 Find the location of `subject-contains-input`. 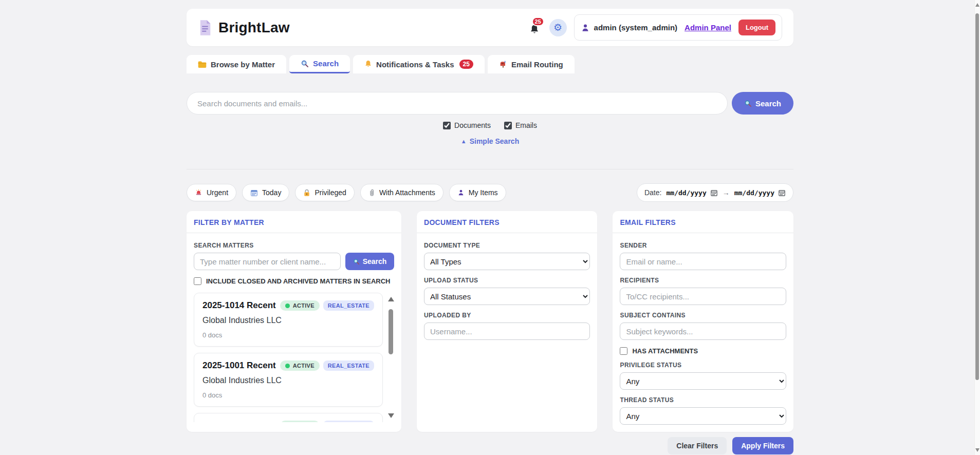

subject-contains-input is located at coordinates (703, 331).